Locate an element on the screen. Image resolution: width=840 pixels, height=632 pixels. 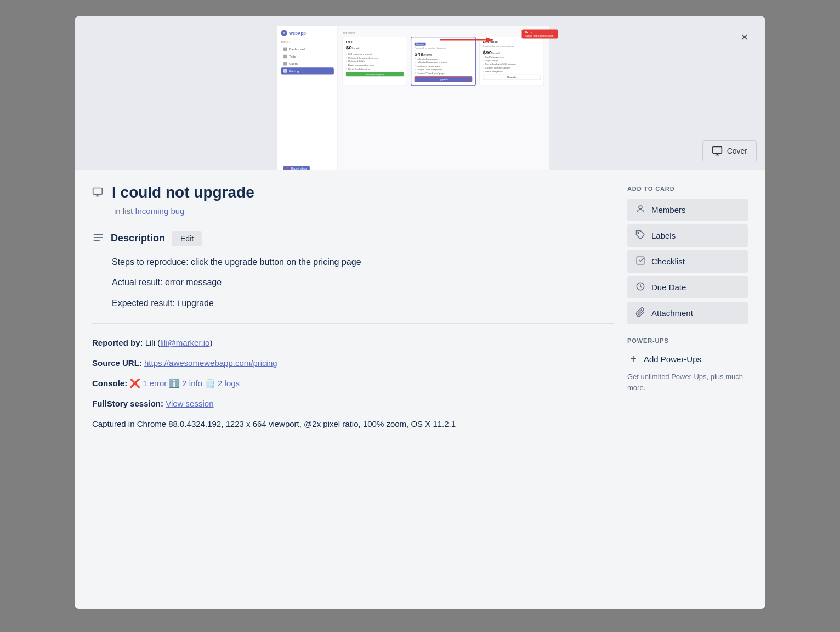
error-emoji: ❌ is located at coordinates (135, 383).